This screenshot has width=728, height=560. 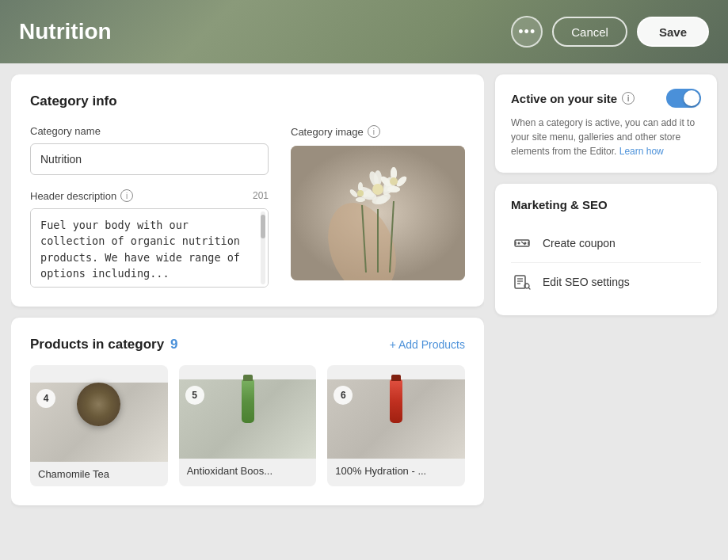 I want to click on product-count: 9, so click(x=174, y=345).